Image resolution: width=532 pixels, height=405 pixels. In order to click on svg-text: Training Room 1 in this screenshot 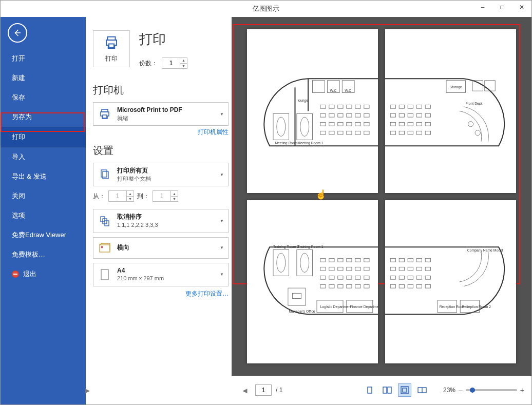, I will do `click(311, 246)`.